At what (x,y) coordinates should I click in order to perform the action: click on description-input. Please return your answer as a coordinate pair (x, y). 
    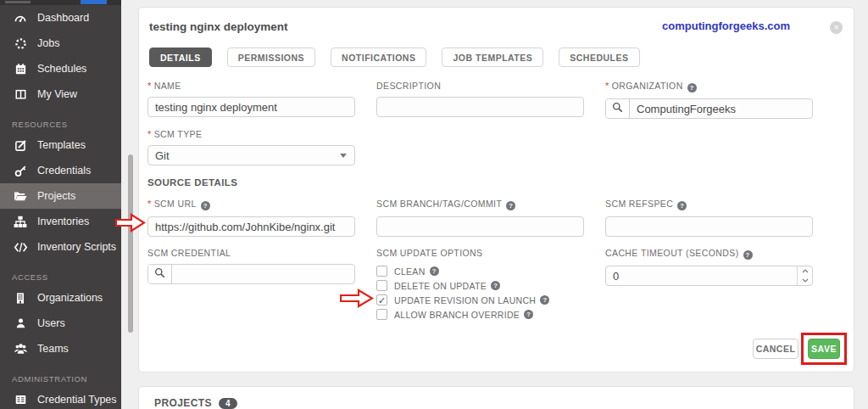
    Looking at the image, I should click on (480, 107).